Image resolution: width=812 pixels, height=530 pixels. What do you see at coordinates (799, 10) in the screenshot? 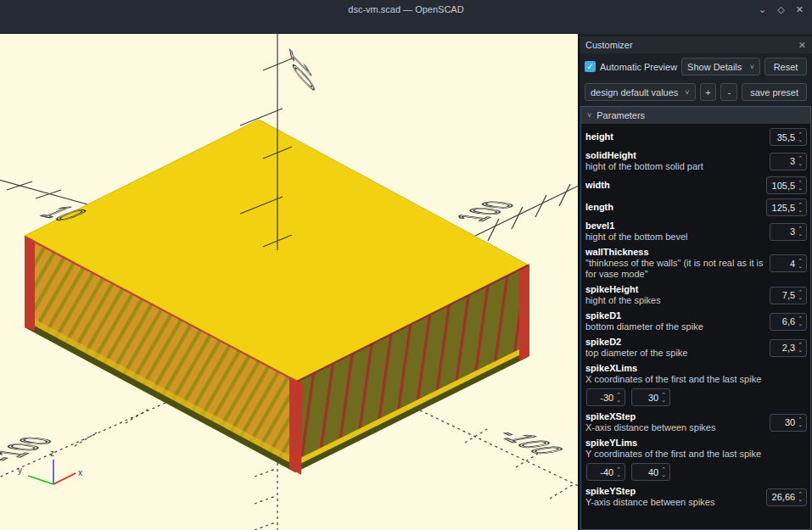
I see `close-icon: ✕` at bounding box center [799, 10].